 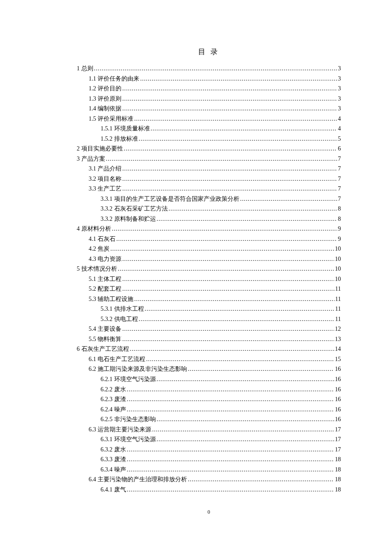 I want to click on toc-entry-label: 3.3.1 项目的生产工艺设备是否符合国家产业政策分析, so click(x=170, y=199).